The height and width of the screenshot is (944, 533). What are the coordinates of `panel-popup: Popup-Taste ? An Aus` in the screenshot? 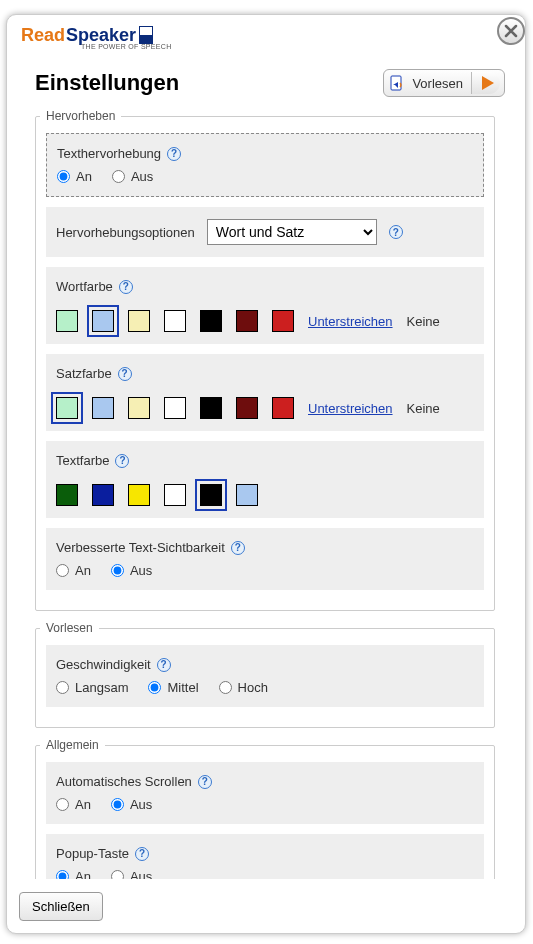 It's located at (265, 856).